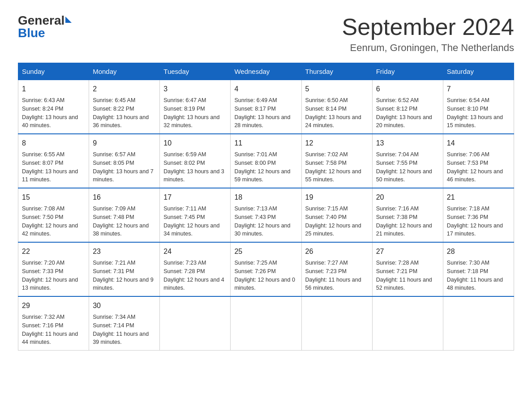 The image size is (532, 411). What do you see at coordinates (266, 72) in the screenshot?
I see `weekday-header-wednesday: Wednesday` at bounding box center [266, 72].